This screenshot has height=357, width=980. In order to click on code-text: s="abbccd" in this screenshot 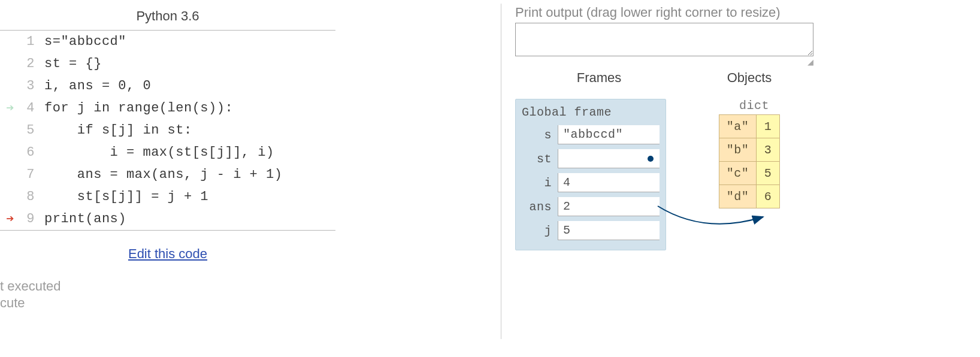, I will do `click(83, 42)`.